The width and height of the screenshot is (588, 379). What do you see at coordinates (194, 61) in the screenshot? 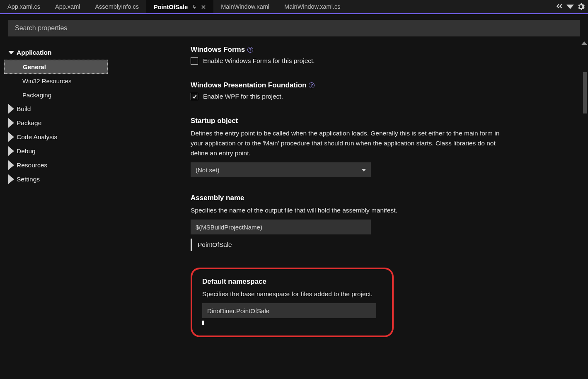
I see `winforms-checkbox` at bounding box center [194, 61].